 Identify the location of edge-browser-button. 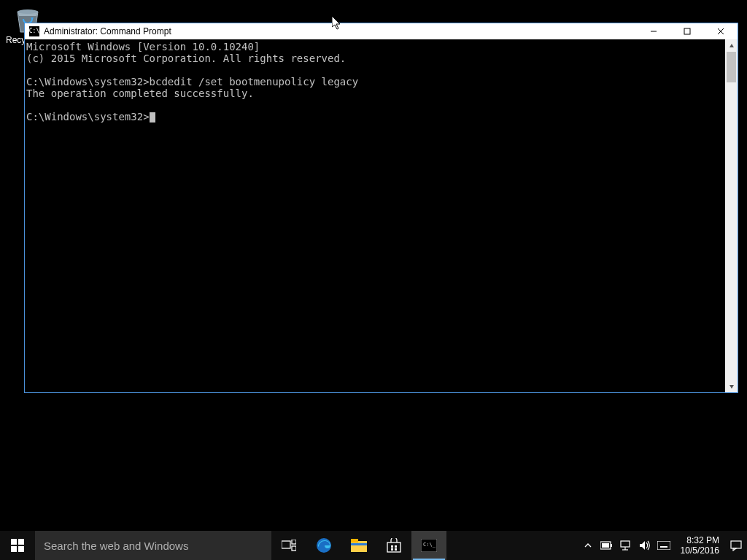
(324, 545).